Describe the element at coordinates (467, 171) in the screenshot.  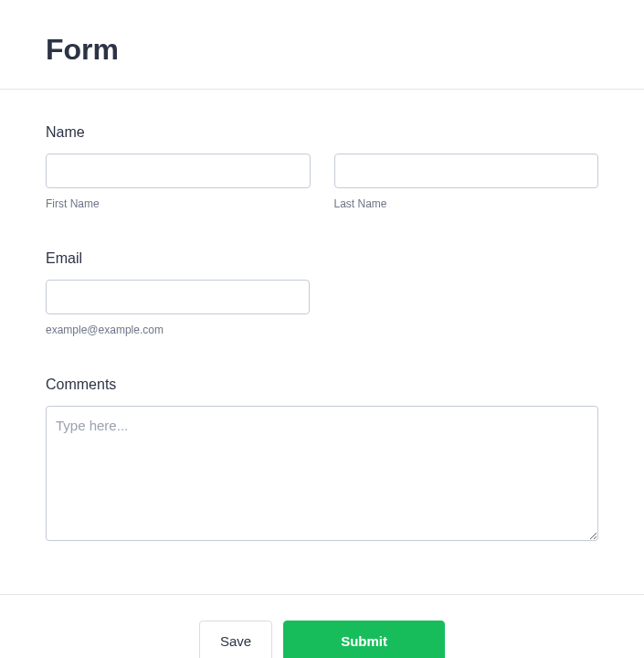
I see `last-name-input` at that location.